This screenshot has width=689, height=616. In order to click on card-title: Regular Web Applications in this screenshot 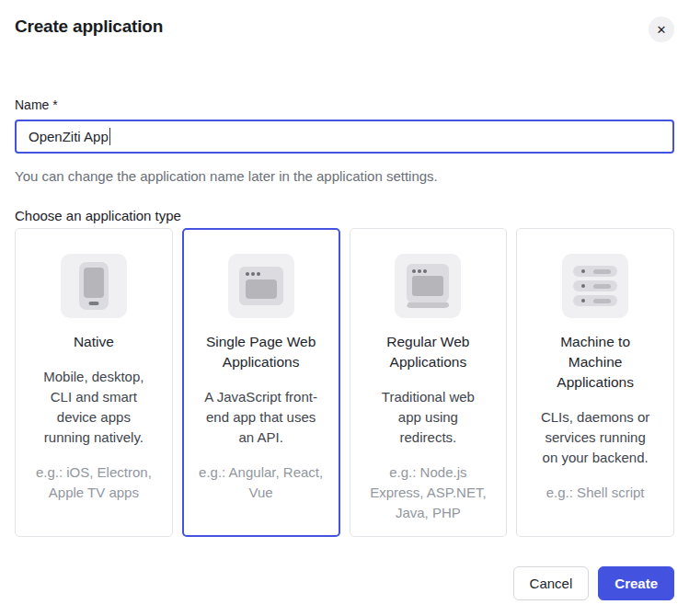, I will do `click(428, 352)`.